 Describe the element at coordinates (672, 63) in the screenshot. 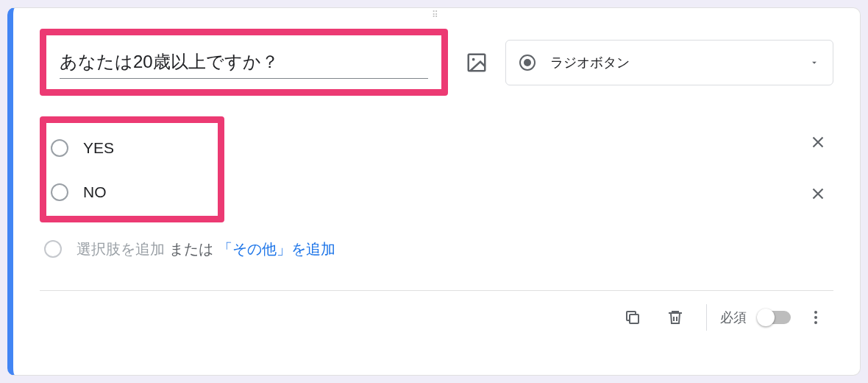

I see `question-type-label: ラジオボタン` at that location.